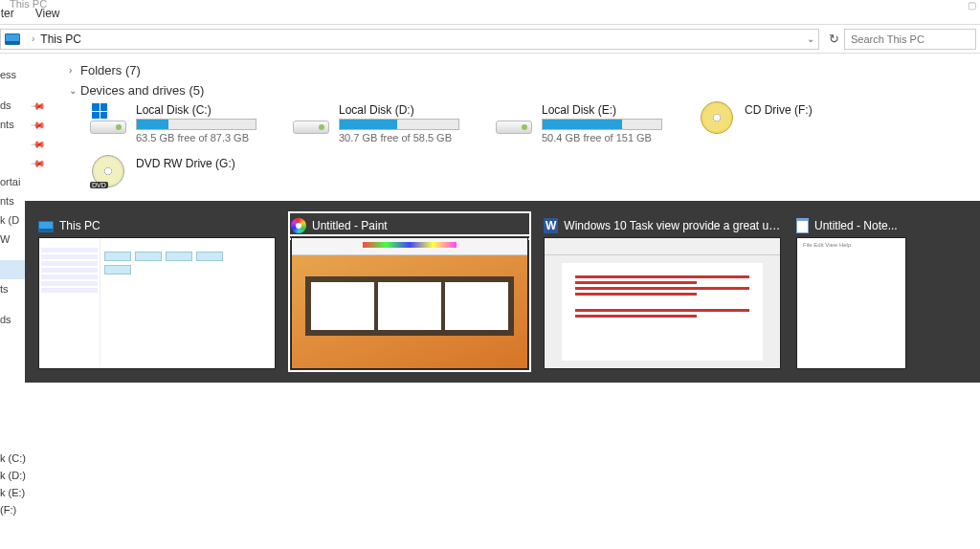 The width and height of the screenshot is (980, 549). What do you see at coordinates (142, 90) in the screenshot?
I see `devices-label: Devices and drives (5)` at bounding box center [142, 90].